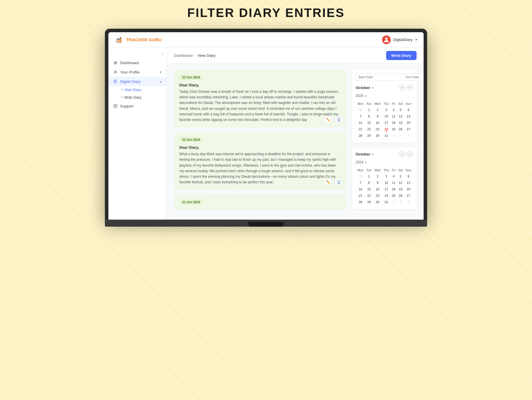 This screenshot has width=532, height=400. What do you see at coordinates (138, 63) in the screenshot?
I see `sidebar-item-dashboard: ⊞ Dashboard` at bounding box center [138, 63].